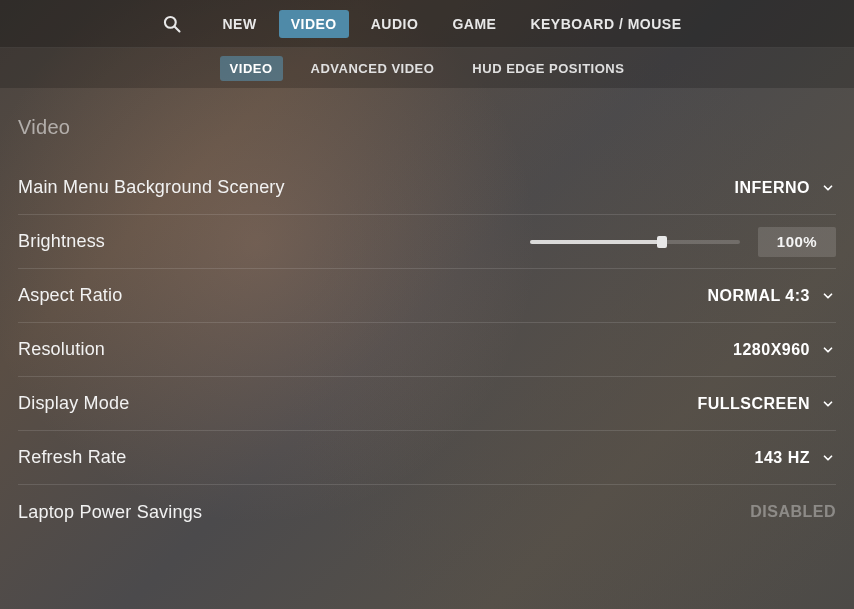  I want to click on main-tab-audio: AUDIO, so click(395, 24).